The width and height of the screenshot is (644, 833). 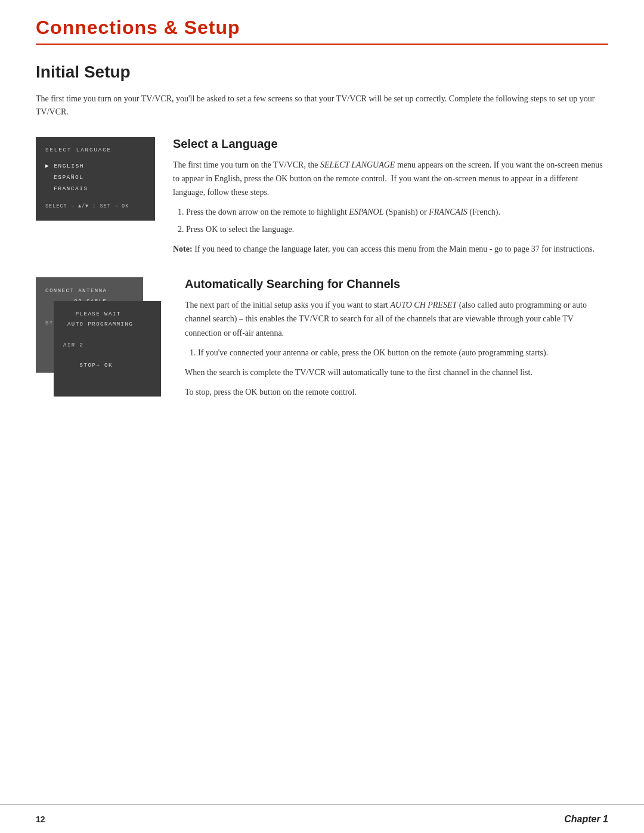 What do you see at coordinates (182, 249) in the screenshot?
I see `note-label: Note:` at bounding box center [182, 249].